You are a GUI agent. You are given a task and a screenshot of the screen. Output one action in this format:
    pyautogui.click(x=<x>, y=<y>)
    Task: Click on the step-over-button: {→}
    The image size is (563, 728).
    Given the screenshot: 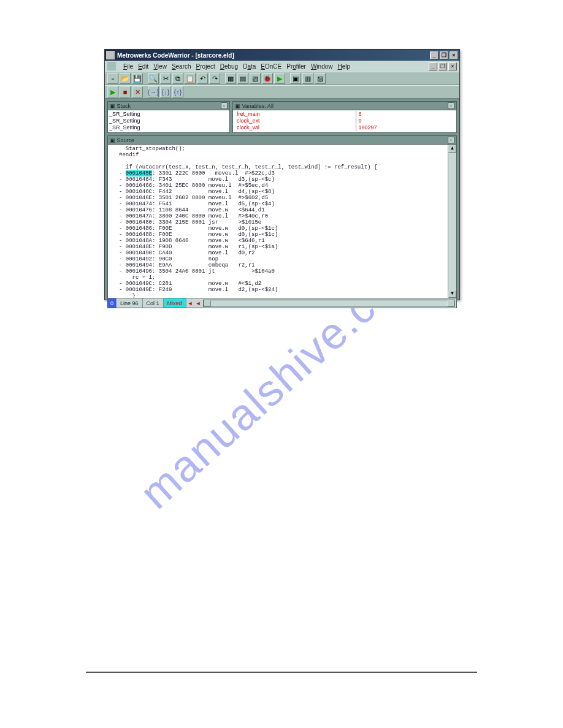 What is the action you would take?
    pyautogui.click(x=153, y=92)
    